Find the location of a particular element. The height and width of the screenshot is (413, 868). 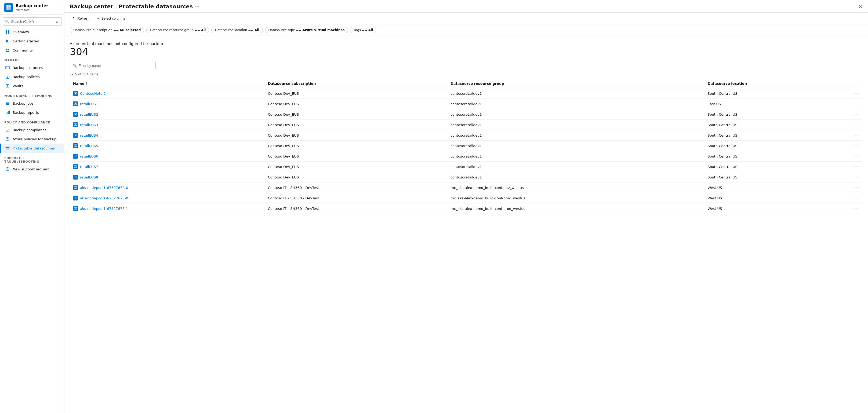

vm-name: retailEUS5 is located at coordinates (89, 146).